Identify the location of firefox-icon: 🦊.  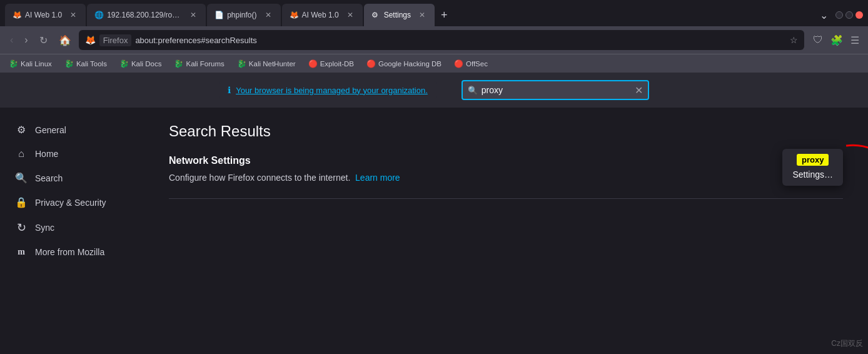
(90, 40).